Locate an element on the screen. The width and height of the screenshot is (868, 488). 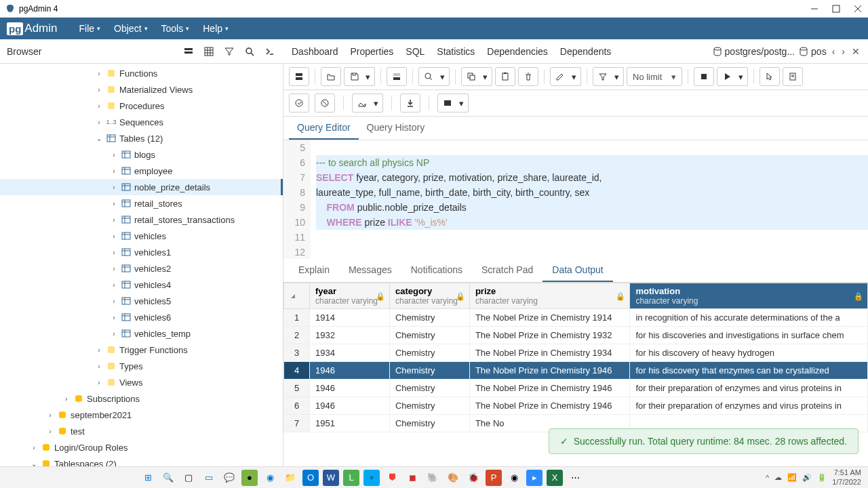
table-row: 61946ChemistryThe Nobel Prize in Chemist… is located at coordinates (576, 406).